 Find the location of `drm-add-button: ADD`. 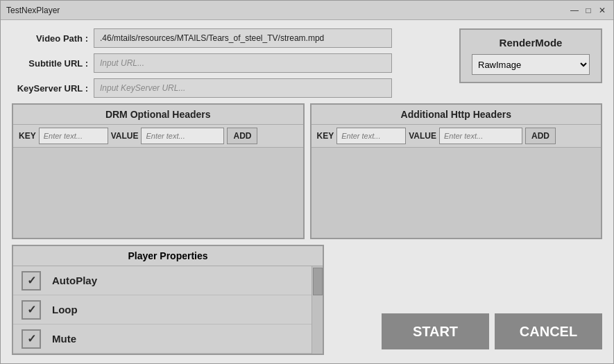

drm-add-button: ADD is located at coordinates (242, 136).